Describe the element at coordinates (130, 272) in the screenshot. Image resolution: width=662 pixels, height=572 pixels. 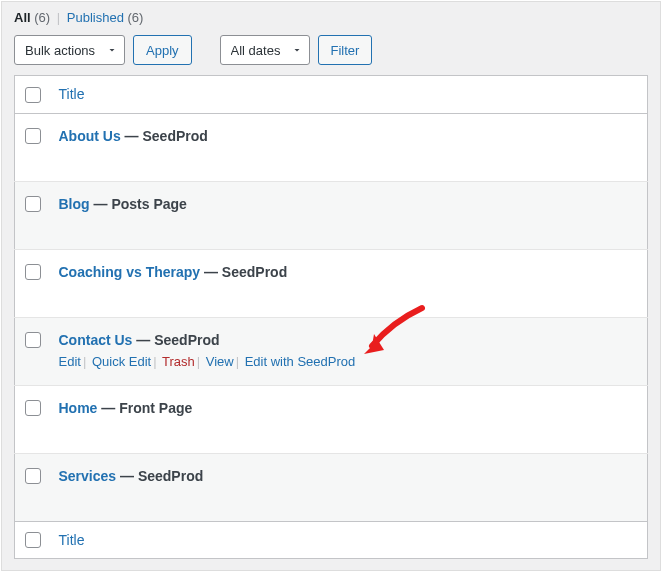
I see `page-title-link: Coaching vs Therapy` at that location.